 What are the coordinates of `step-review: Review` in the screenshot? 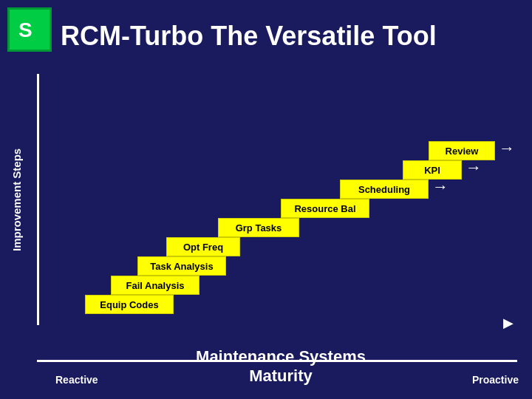 It's located at (462, 151).